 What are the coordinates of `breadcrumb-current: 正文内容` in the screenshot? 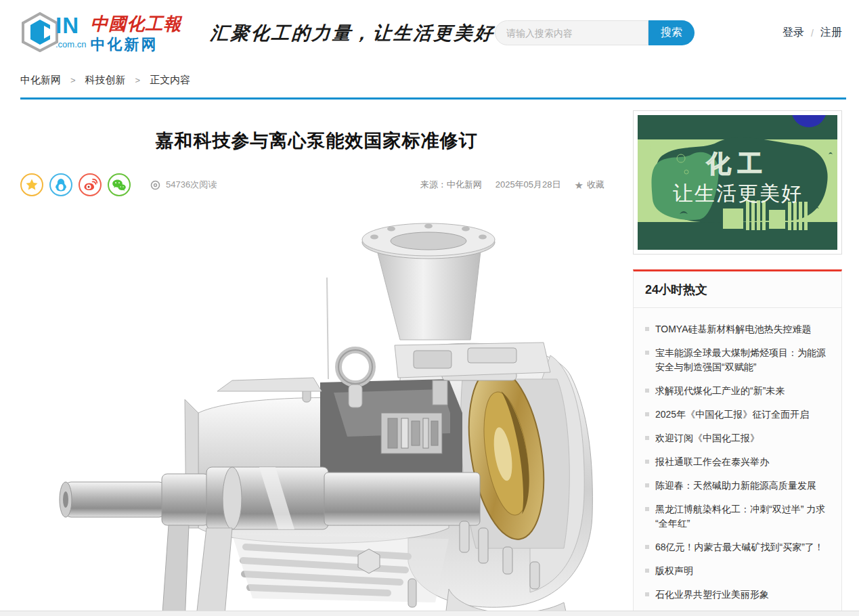 It's located at (170, 80).